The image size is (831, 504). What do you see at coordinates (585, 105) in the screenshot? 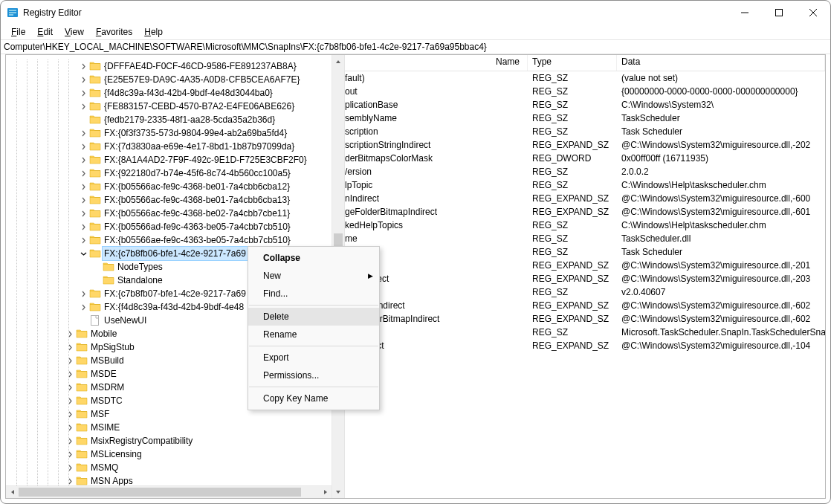
I see `value-row: plicationBaseREG_SZC:\Windows\System32\` at bounding box center [585, 105].